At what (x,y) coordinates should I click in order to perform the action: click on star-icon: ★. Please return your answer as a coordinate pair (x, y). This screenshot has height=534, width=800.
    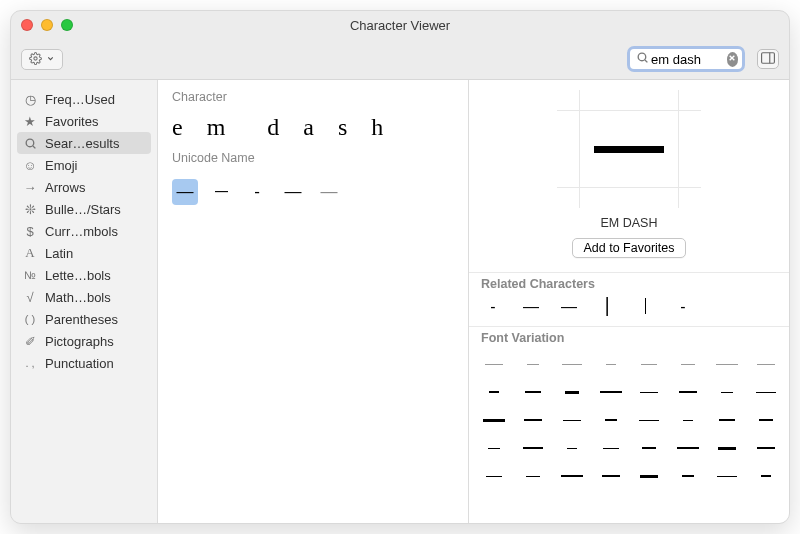
    Looking at the image, I should click on (30, 122).